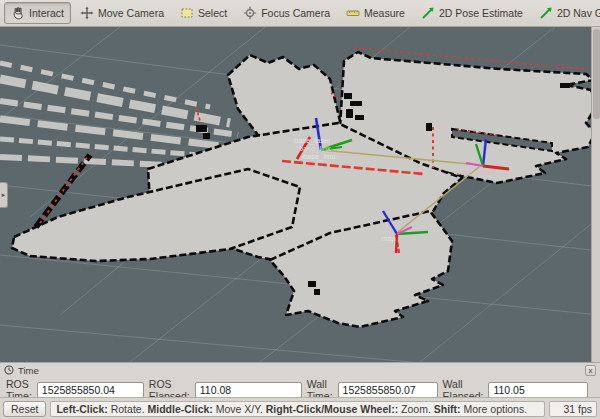  Describe the element at coordinates (596, 74) in the screenshot. I see `scrollbar-handle` at that location.